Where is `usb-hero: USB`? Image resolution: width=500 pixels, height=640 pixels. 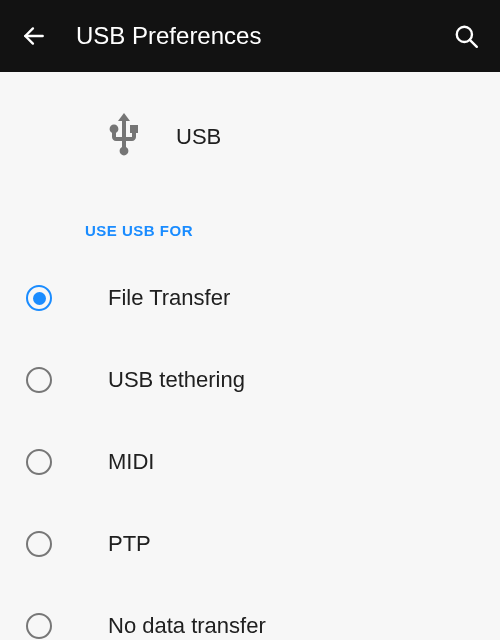 usb-hero: USB is located at coordinates (250, 137).